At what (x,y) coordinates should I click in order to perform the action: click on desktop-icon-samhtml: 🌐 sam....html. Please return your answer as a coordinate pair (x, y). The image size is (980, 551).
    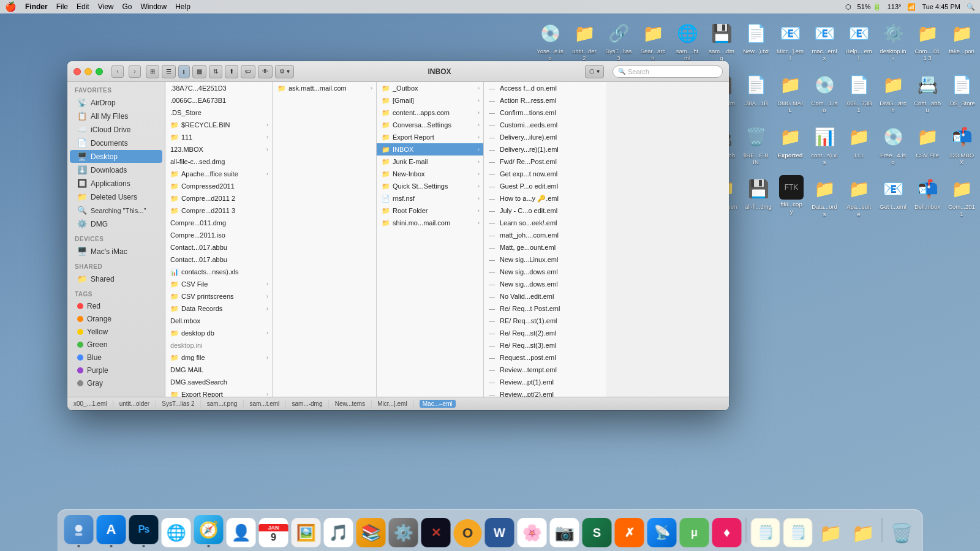
    Looking at the image, I should click on (687, 40).